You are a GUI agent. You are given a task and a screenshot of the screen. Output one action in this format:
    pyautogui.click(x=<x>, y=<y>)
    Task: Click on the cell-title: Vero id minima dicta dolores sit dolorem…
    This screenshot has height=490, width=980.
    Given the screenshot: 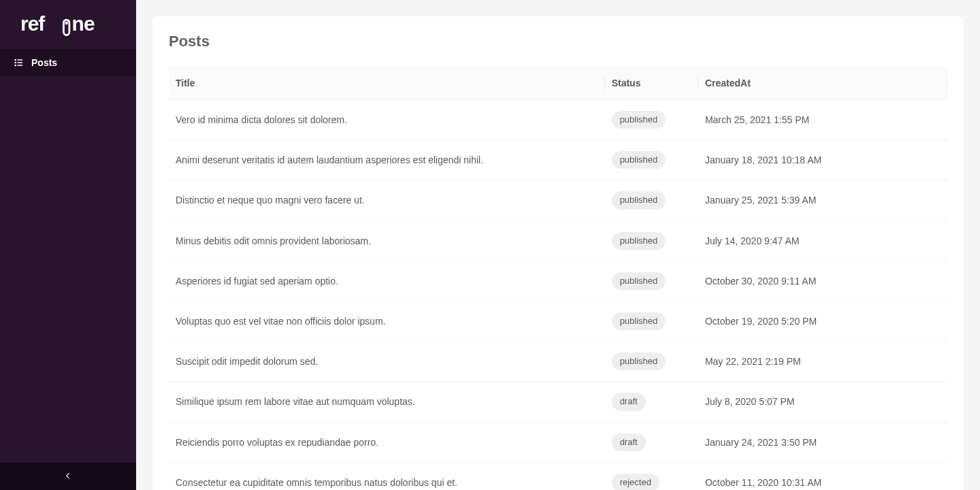 What is the action you would take?
    pyautogui.click(x=387, y=120)
    